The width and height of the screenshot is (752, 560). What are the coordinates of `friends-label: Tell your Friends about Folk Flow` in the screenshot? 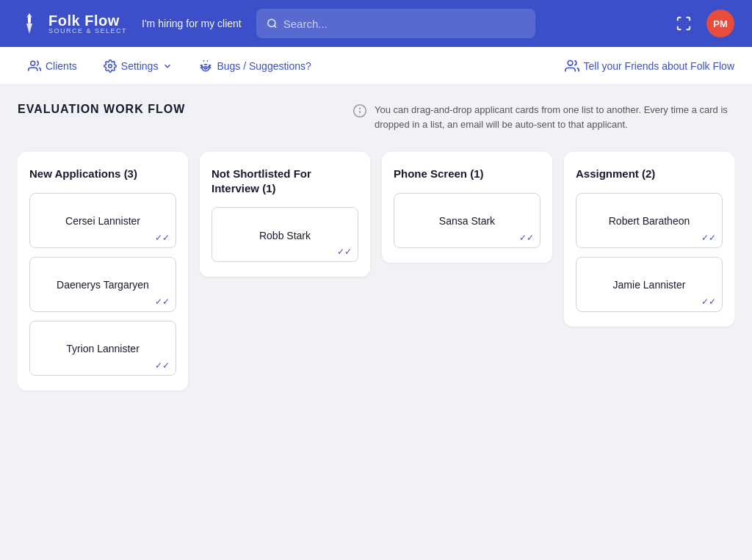 It's located at (659, 66).